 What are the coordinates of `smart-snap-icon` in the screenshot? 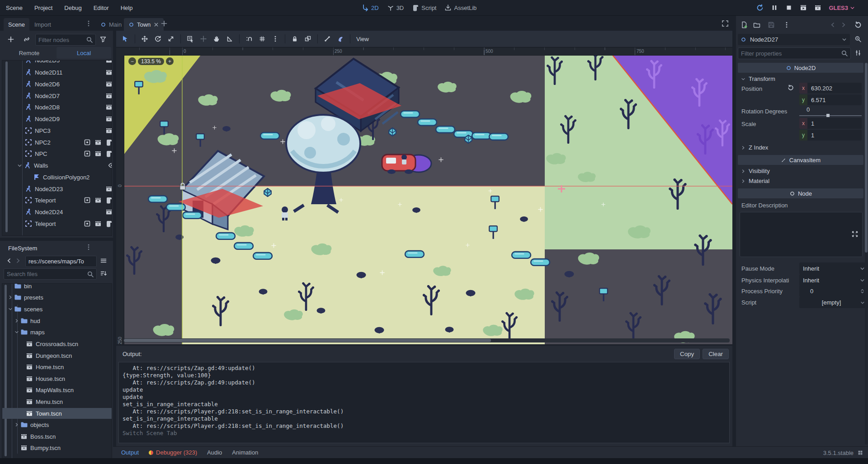 It's located at (249, 39).